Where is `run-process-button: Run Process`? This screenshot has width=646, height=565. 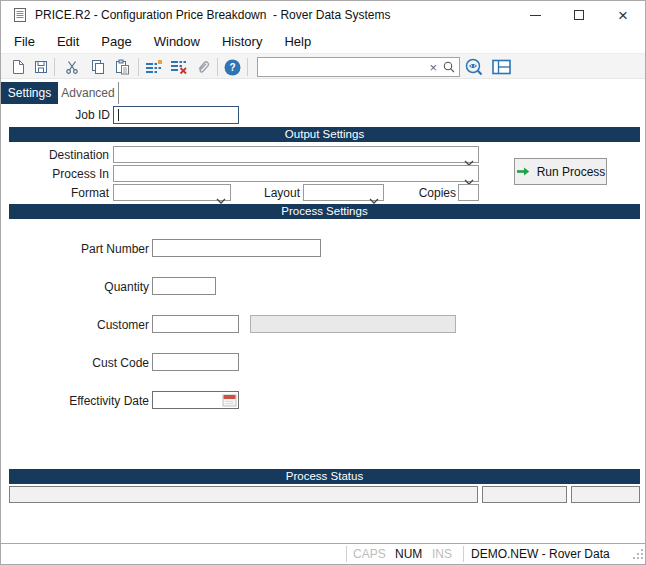 run-process-button: Run Process is located at coordinates (560, 172).